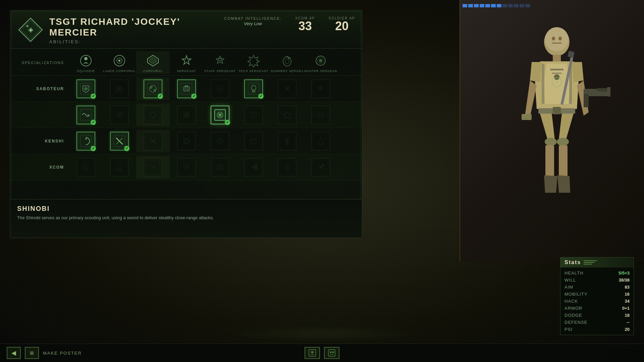  I want to click on nav-prev-button, so click(312, 353).